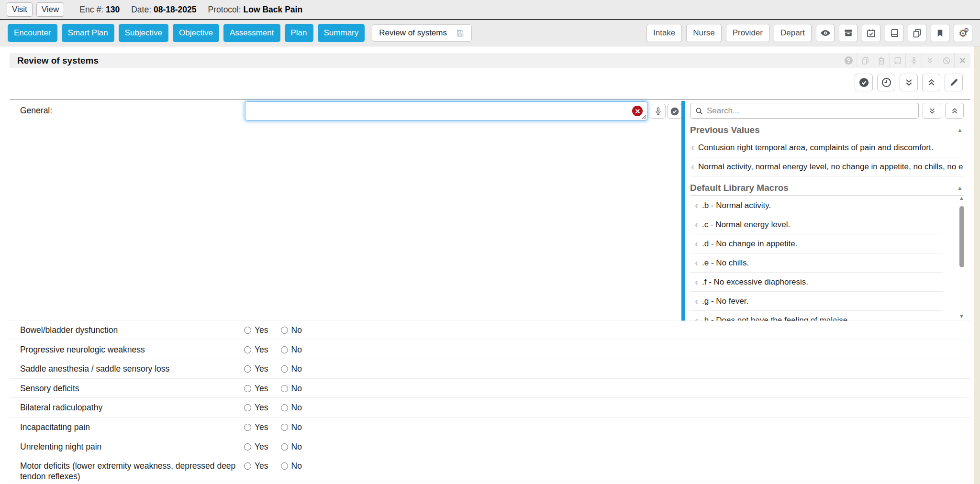 This screenshot has height=484, width=980. What do you see at coordinates (824, 211) in the screenshot?
I see `macro-sidebar: Previous Values ▲ ‹ Contusion right temp…` at bounding box center [824, 211].